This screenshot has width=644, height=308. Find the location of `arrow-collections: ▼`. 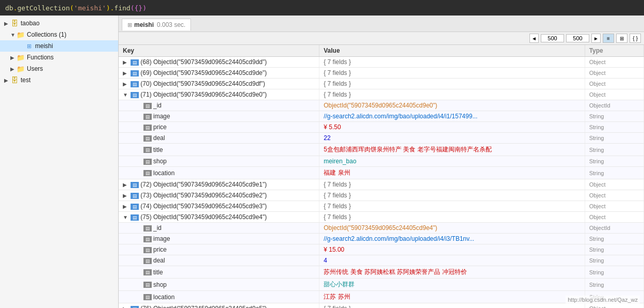

arrow-collections: ▼ is located at coordinates (13, 35).